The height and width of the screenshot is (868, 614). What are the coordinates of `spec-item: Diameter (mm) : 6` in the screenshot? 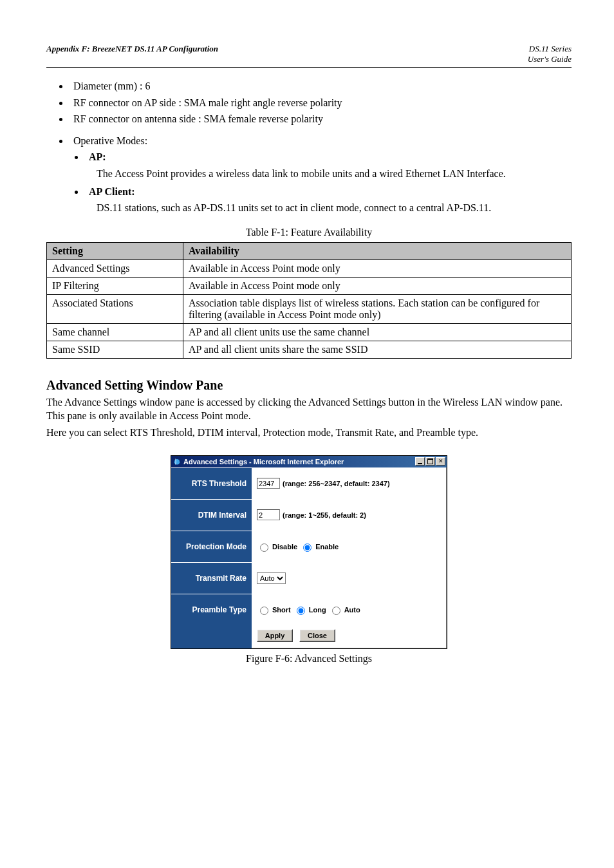 It's located at (321, 86).